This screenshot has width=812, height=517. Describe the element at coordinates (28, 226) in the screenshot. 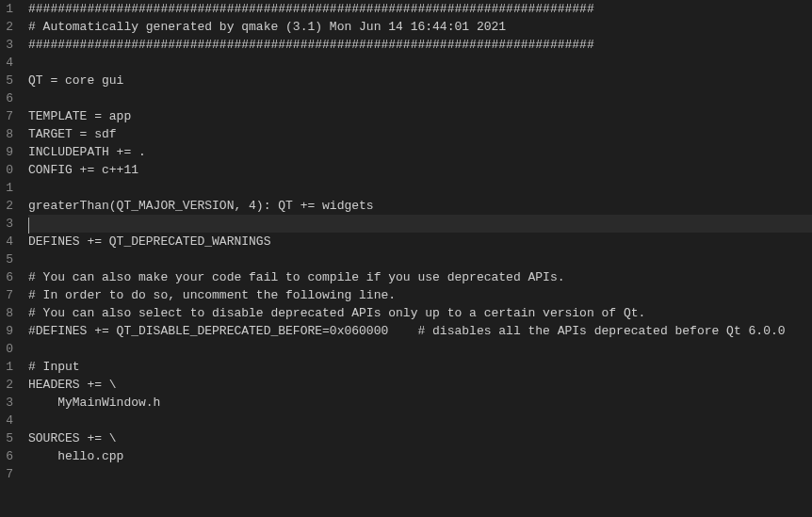

I see `text-cursor` at that location.